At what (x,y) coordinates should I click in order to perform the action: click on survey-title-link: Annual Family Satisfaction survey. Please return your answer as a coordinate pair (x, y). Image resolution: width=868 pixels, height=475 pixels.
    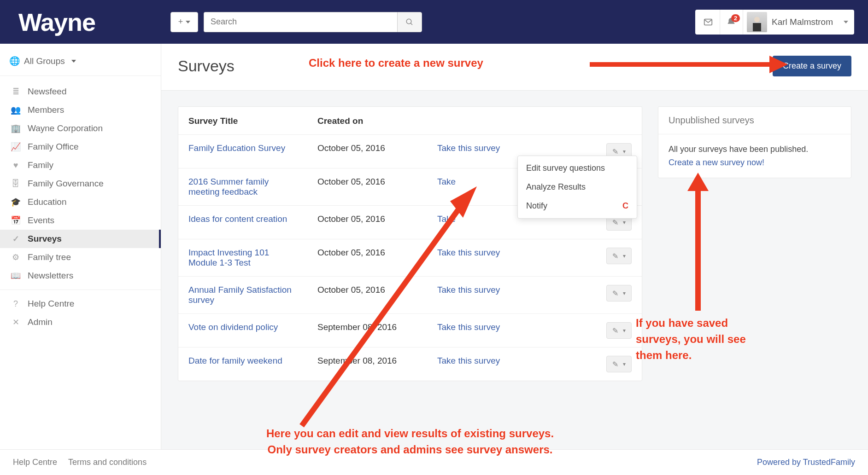
    Looking at the image, I should click on (240, 295).